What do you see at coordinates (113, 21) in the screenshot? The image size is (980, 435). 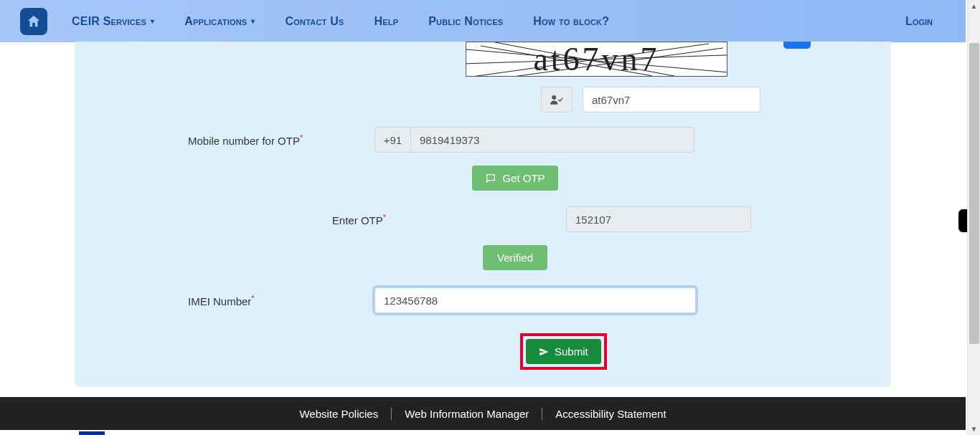 I see `nav-ceir-services: CEIR Services ▾` at bounding box center [113, 21].